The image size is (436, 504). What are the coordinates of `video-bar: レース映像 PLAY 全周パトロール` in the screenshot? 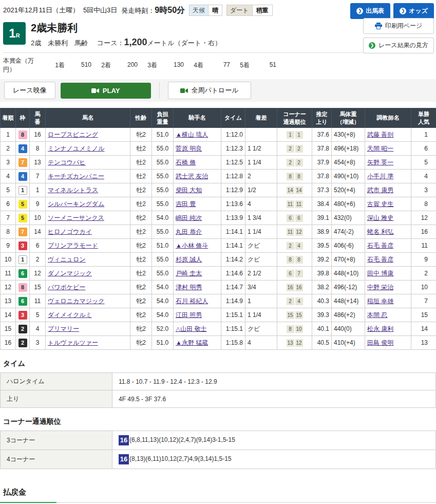 It's located at (218, 90).